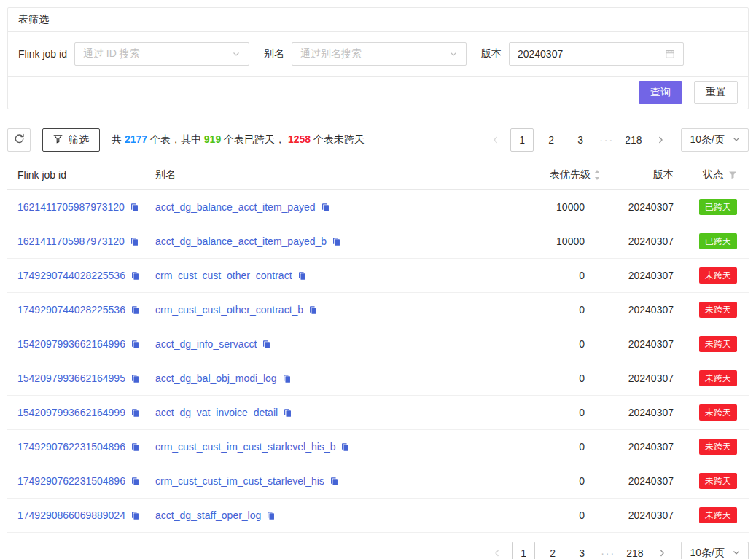 The image size is (756, 559). Describe the element at coordinates (378, 275) in the screenshot. I see `table-row: 1749290744028225536 crm_cust_cust_other_…` at that location.